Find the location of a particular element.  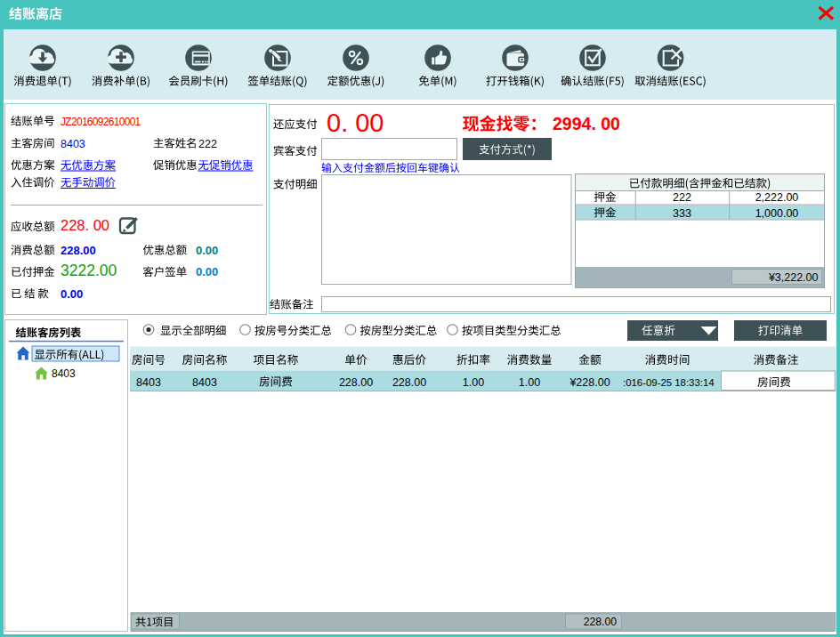

svg-text: 2994. 00 is located at coordinates (586, 124).